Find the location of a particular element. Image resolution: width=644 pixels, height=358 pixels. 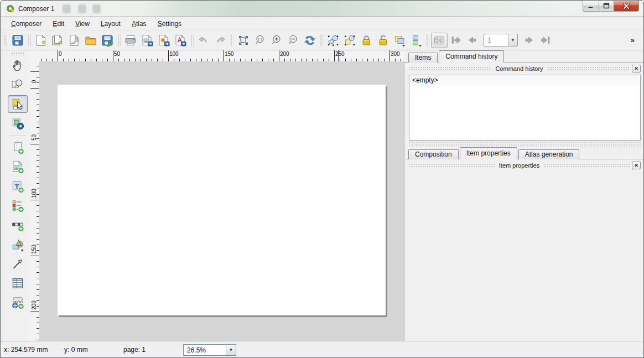

move-item-content-button is located at coordinates (350, 40).